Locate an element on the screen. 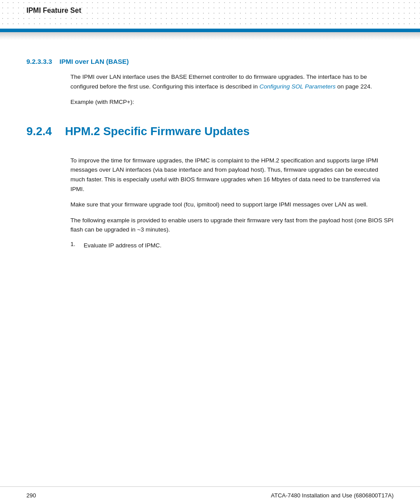 This screenshot has width=420, height=504. blue-divider-bar is located at coordinates (210, 30).